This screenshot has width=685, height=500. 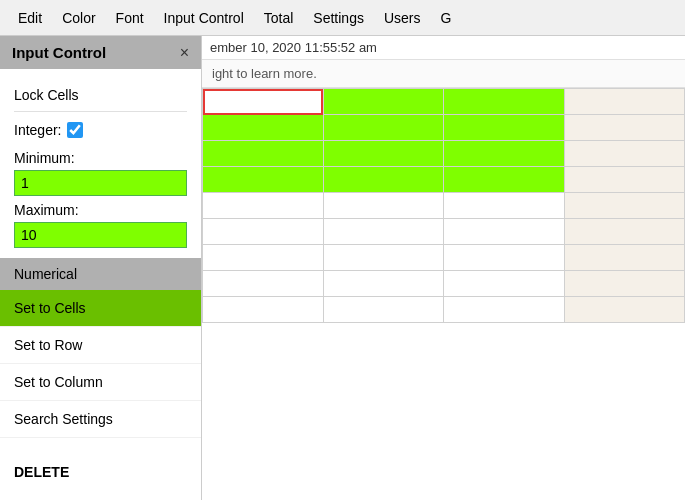 I want to click on learn-more-bar: ight to learn more., so click(x=444, y=74).